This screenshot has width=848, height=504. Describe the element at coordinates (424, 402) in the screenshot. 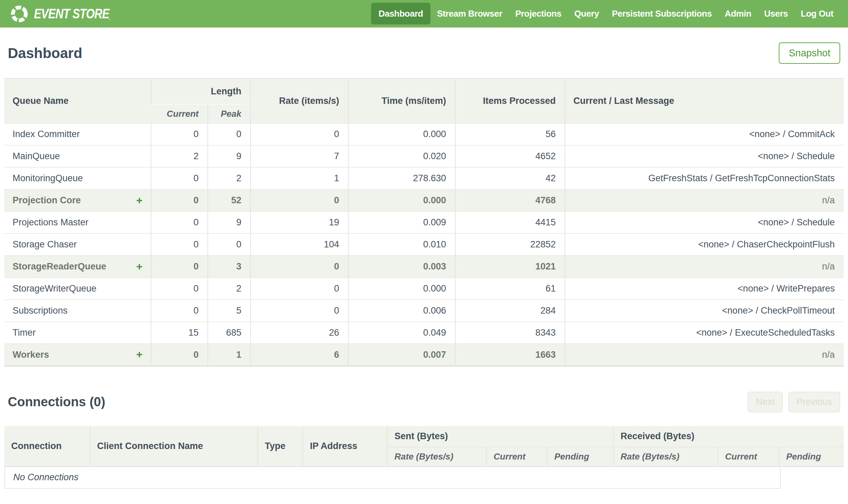

I see `connections-header: Connections (0) Next Previous` at that location.